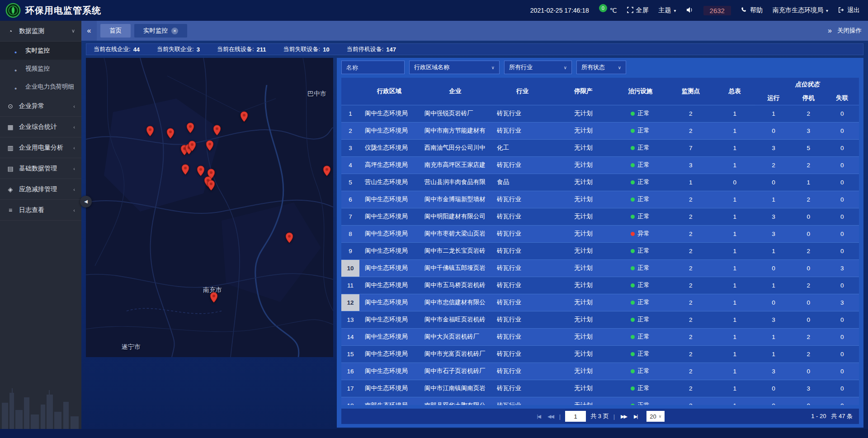  What do you see at coordinates (86, 202) in the screenshot?
I see `map-collapse-button: ◀` at bounding box center [86, 202].